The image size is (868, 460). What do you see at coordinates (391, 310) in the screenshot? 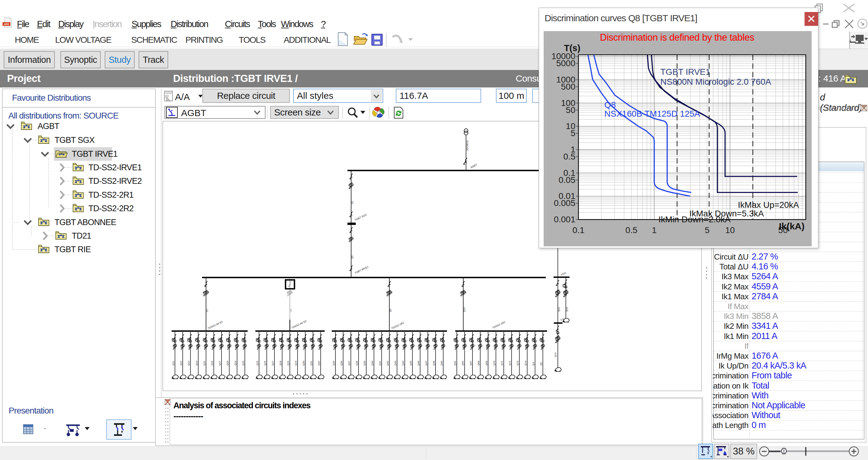
I see `svg-text: Q9` at bounding box center [391, 310].